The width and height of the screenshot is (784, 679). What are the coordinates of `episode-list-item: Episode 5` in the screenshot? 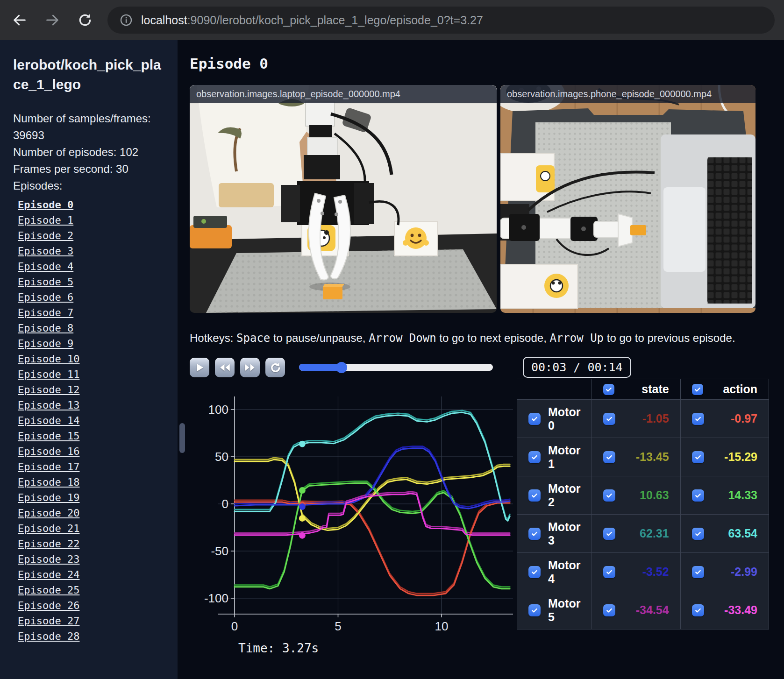 It's located at (89, 282).